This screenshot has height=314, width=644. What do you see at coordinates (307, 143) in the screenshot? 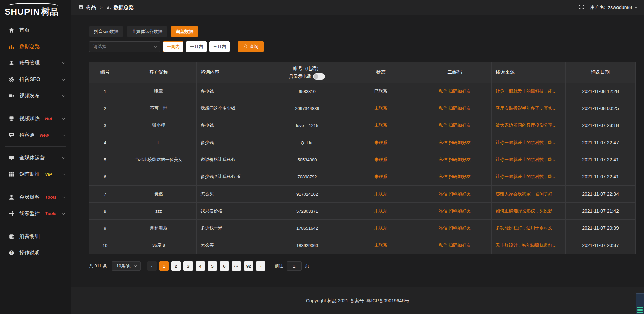
I see `cell-account: Q_Liu.` at bounding box center [307, 143].